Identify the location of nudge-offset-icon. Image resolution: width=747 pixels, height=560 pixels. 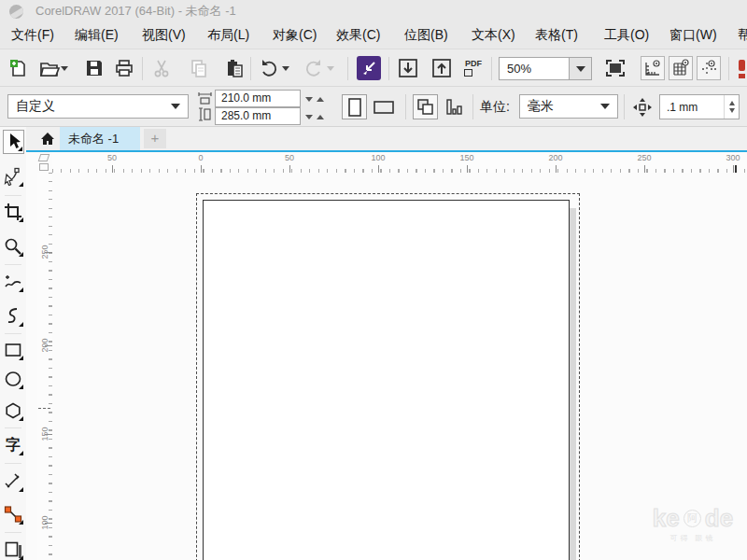
(642, 106).